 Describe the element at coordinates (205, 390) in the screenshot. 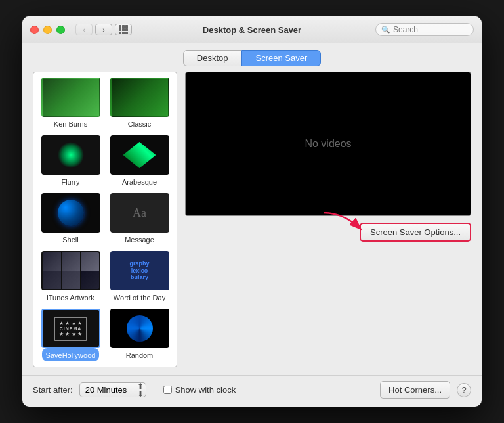

I see `show-with-clock-label: Show with clock` at that location.